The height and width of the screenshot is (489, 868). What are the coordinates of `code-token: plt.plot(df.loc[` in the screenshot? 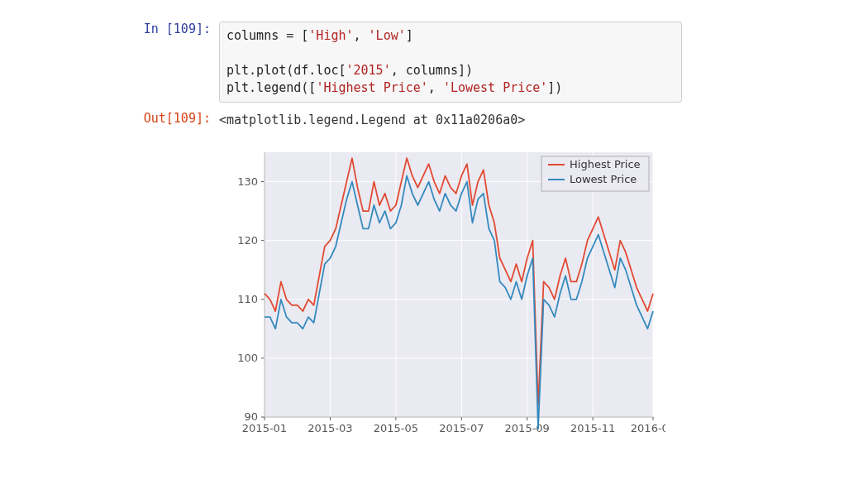 It's located at (286, 70).